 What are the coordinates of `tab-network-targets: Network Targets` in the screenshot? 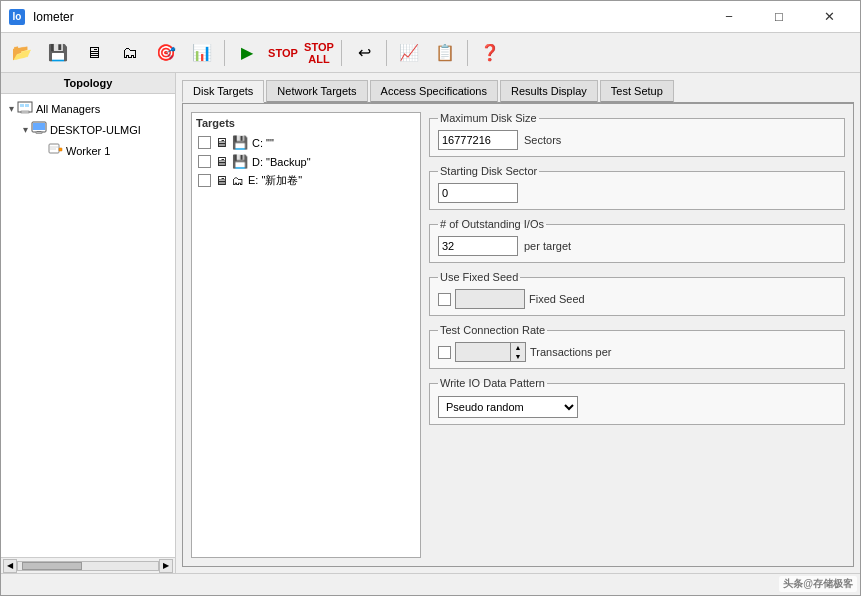 It's located at (316, 92).